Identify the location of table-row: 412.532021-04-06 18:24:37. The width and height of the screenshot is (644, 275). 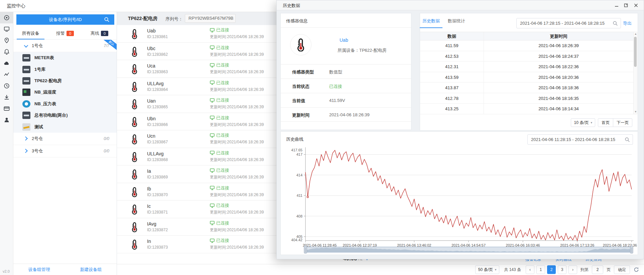
(529, 56).